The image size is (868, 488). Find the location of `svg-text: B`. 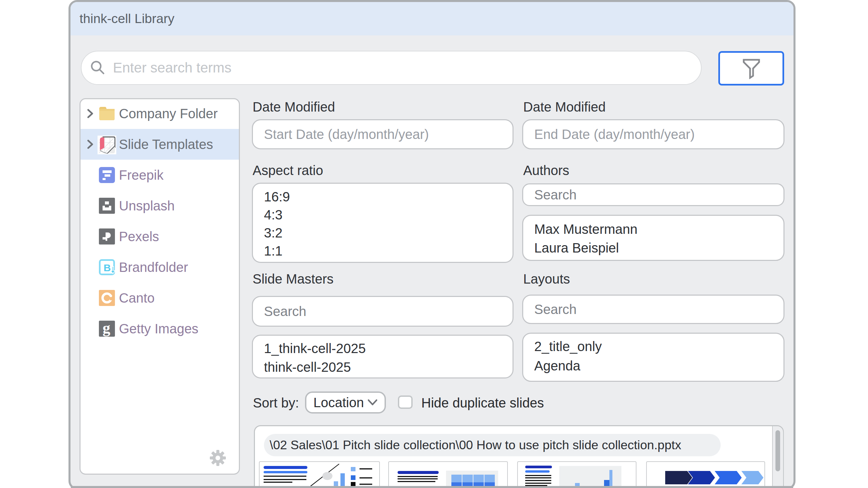

svg-text: B is located at coordinates (107, 268).